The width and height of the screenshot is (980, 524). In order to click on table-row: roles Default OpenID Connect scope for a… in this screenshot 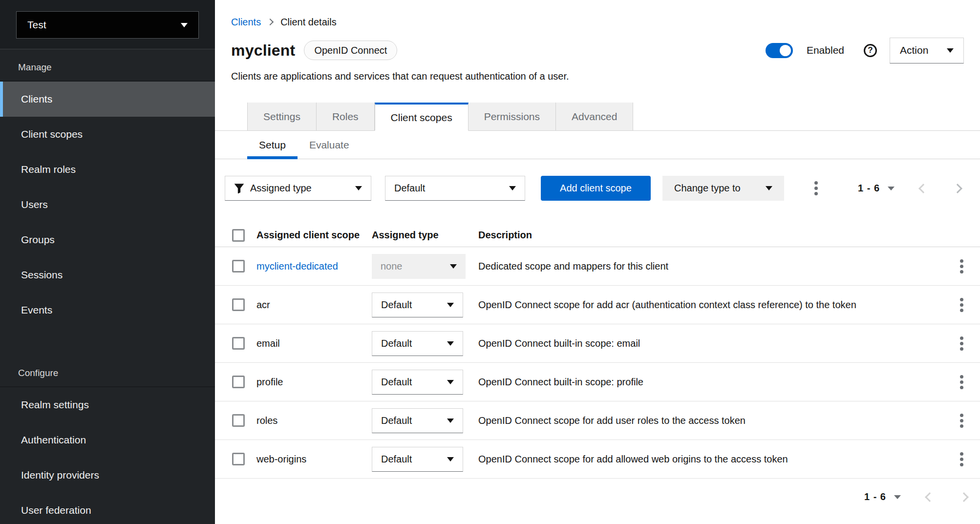, I will do `click(597, 421)`.